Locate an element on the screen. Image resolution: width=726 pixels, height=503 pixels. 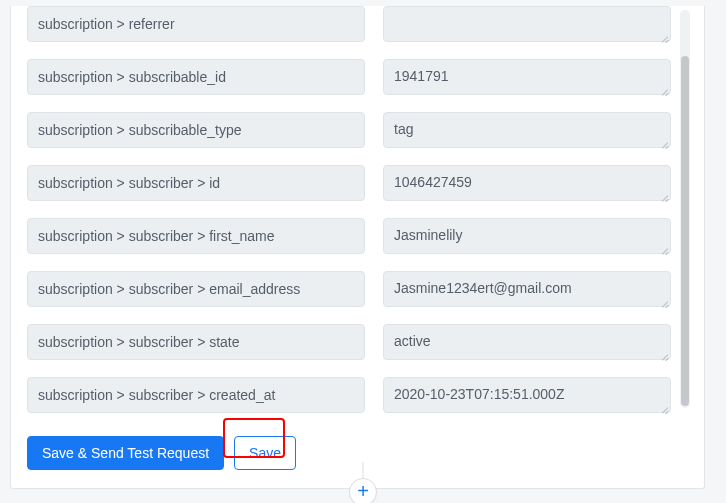
plus-icon: + is located at coordinates (363, 491).